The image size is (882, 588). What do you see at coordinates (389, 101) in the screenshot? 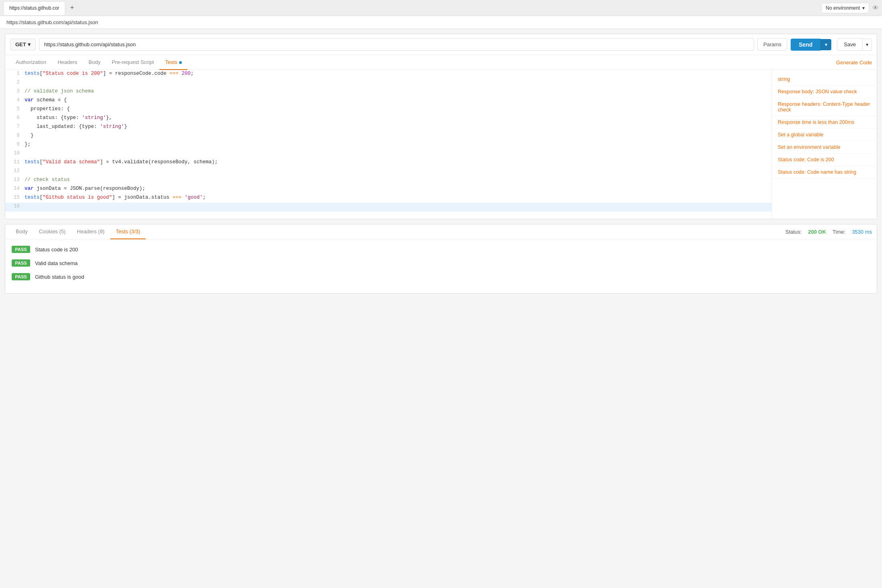
I see `code-line-4: 4 var schema = {` at bounding box center [389, 101].